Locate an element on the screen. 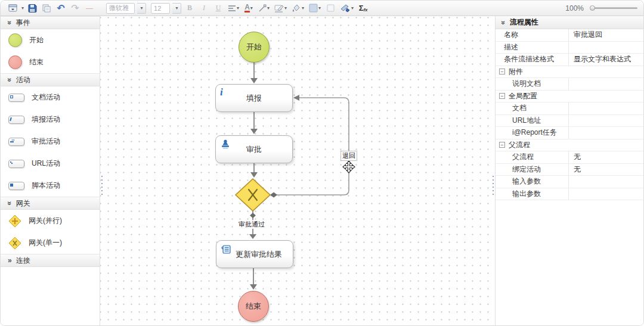  format-painter-icon is located at coordinates (345, 8).